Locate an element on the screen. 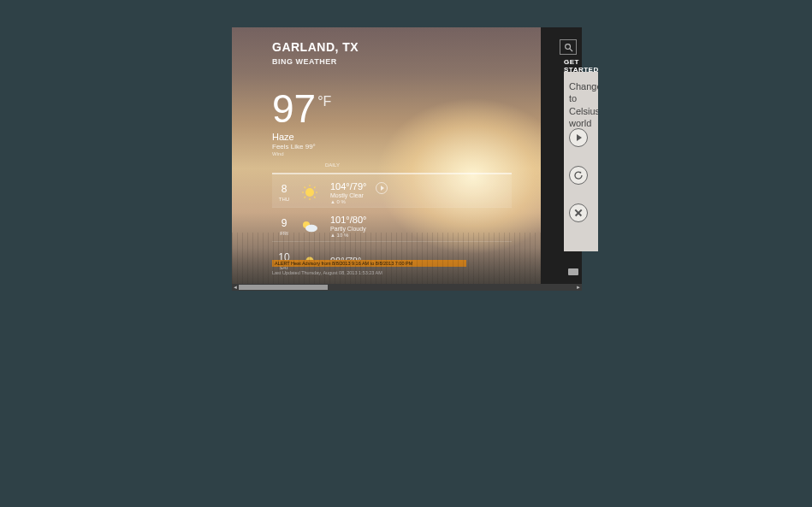 The height and width of the screenshot is (507, 812). forecast-row: 9 FRI 101°/80° Partly Cloudy ▲ 10 % is located at coordinates (392, 224).